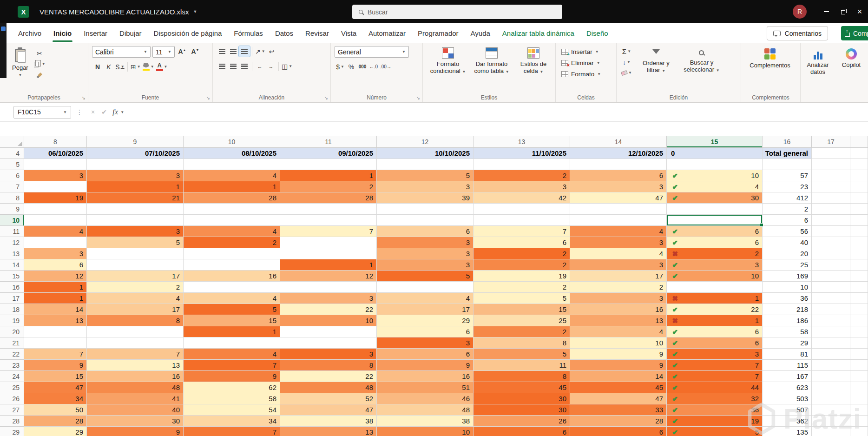 This screenshot has width=868, height=436. I want to click on cell-r17c13: 5, so click(522, 298).